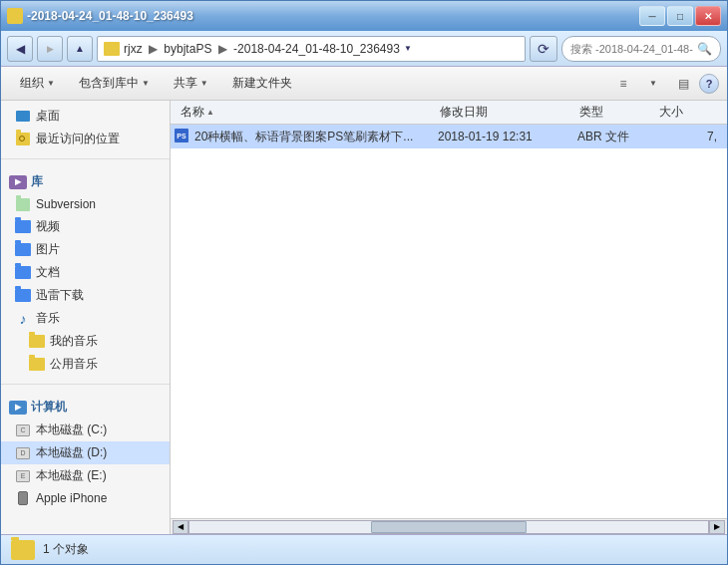  Describe the element at coordinates (86, 116) in the screenshot. I see `nav-item-desktop: 桌面` at that location.